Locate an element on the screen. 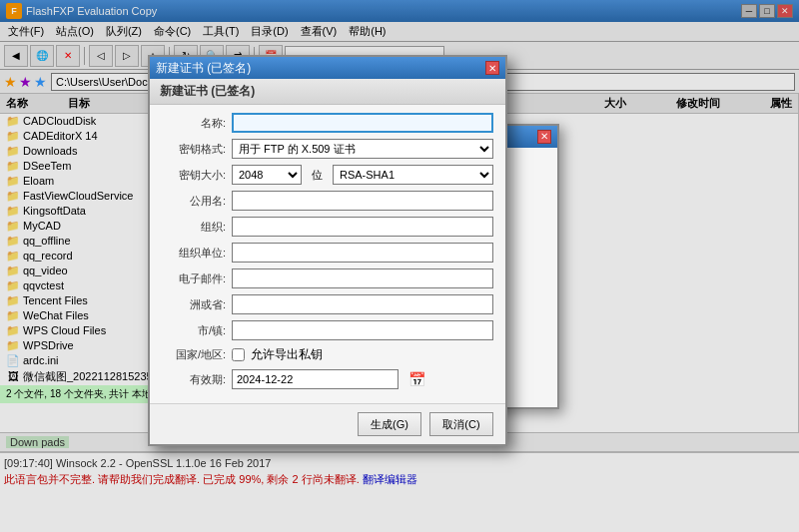 This screenshot has height=532, width=799. export-key-checkbox is located at coordinates (238, 355).